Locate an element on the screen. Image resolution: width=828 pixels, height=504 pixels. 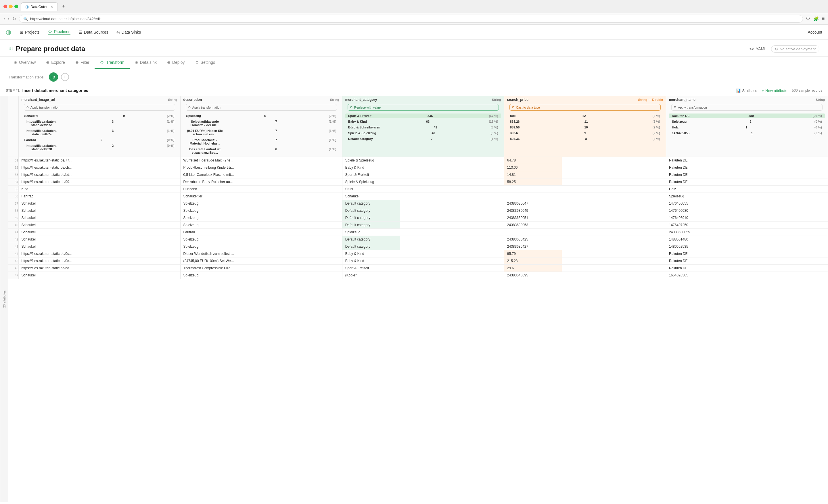
tab-overview: ⊕ Overview is located at coordinates (25, 63).